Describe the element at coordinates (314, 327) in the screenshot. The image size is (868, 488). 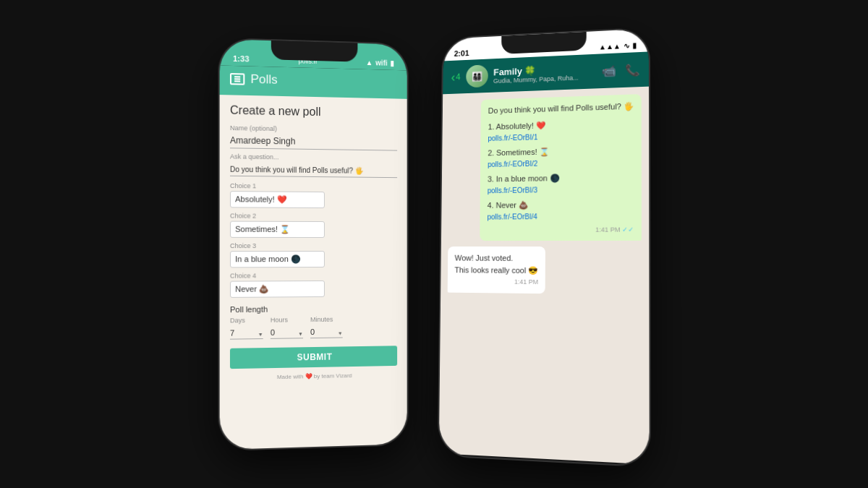
I see `dropdowns-row: Days 7123 Hours 01612` at that location.